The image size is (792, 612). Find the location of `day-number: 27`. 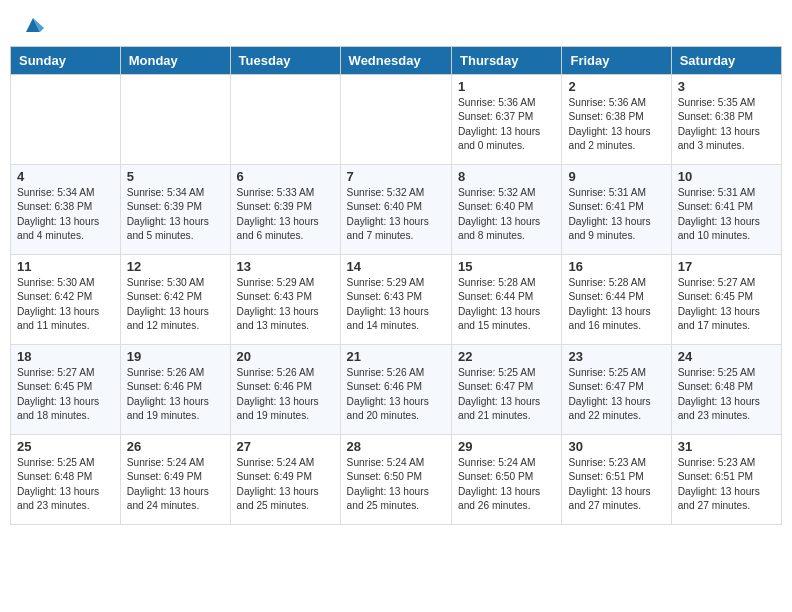

day-number: 27 is located at coordinates (286, 446).